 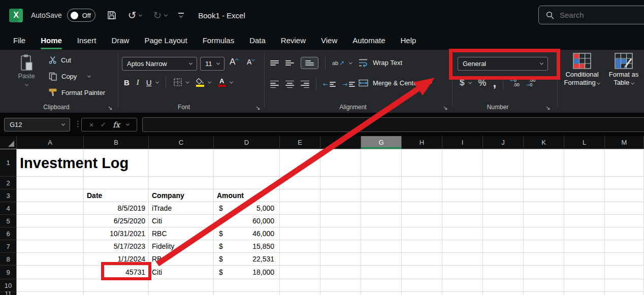 I want to click on cell-M5, so click(x=625, y=221).